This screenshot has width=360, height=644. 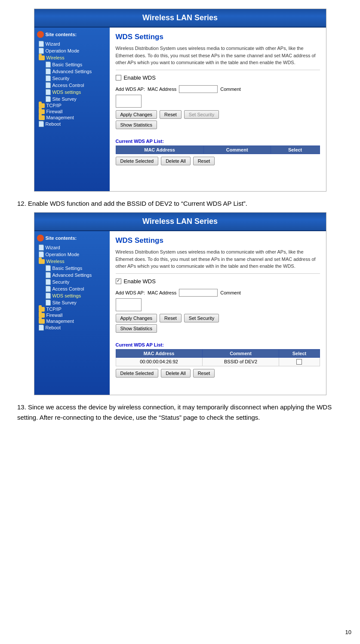 What do you see at coordinates (299, 362) in the screenshot?
I see `row-select-checkbox` at bounding box center [299, 362].